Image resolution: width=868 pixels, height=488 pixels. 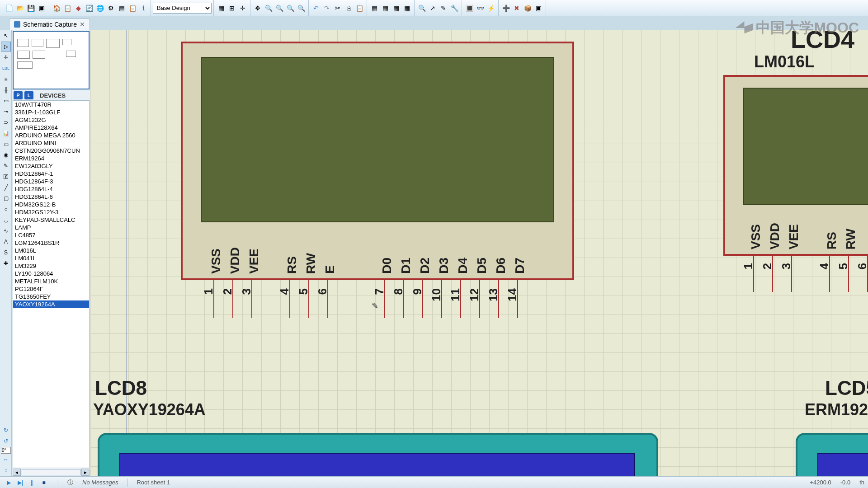 What do you see at coordinates (290, 8) in the screenshot?
I see `zoom-fit-button: 🔍` at bounding box center [290, 8].